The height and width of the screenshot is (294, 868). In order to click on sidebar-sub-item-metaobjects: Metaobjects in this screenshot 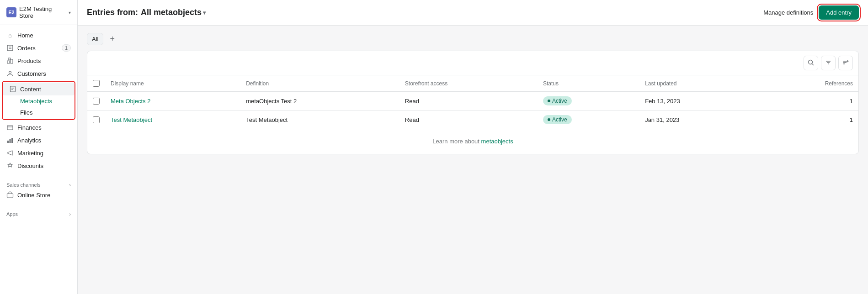, I will do `click(38, 101)`.